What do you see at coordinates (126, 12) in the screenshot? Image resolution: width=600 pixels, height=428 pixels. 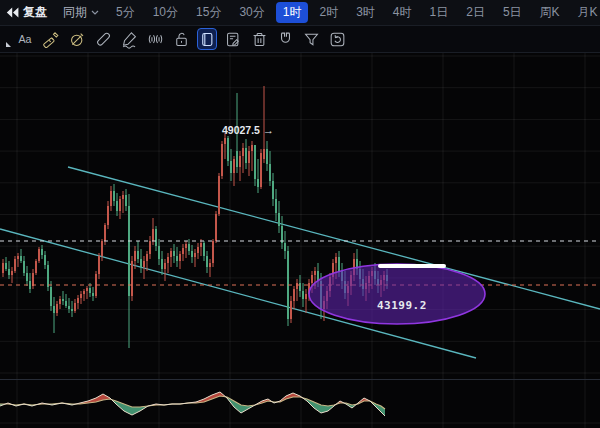 I see `timeframe-5分: 5分` at bounding box center [126, 12].